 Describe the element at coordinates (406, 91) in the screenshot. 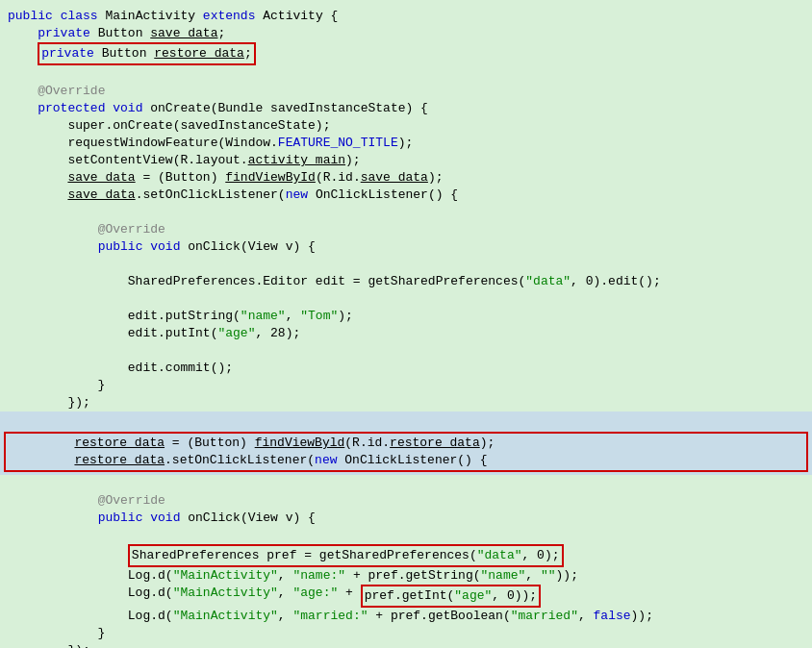

I see `code-line-annotation: @Override` at that location.